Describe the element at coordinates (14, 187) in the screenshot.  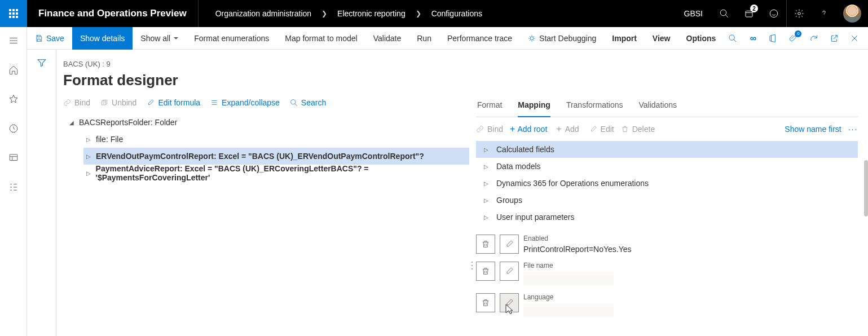
I see `modules-icon` at that location.